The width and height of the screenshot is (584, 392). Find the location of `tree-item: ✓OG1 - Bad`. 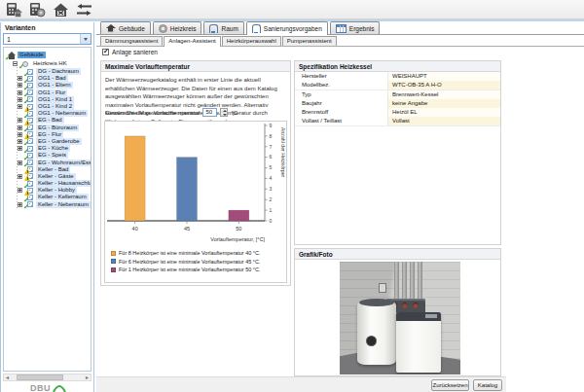

tree-item: ✓OG1 - Bad is located at coordinates (47, 78).